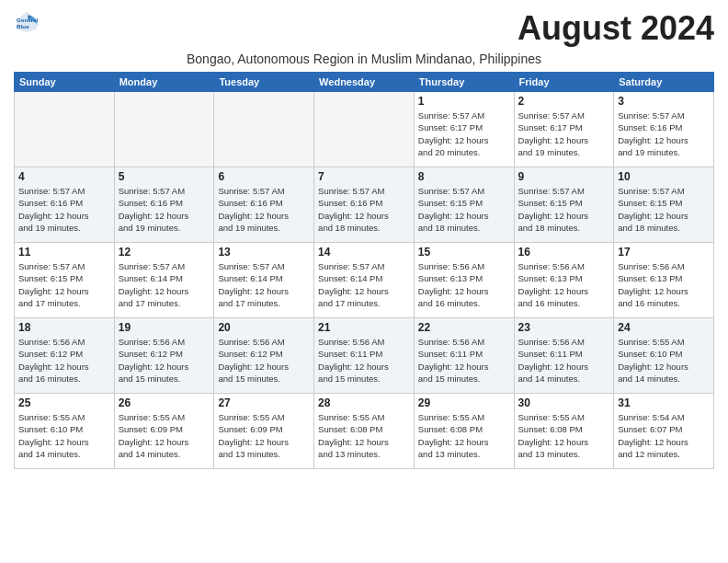 This screenshot has height=563, width=728. I want to click on calendar-cell: 9Sunrise: 5:57 AM Sunset: 6:15 PM Daylig…, so click(564, 205).